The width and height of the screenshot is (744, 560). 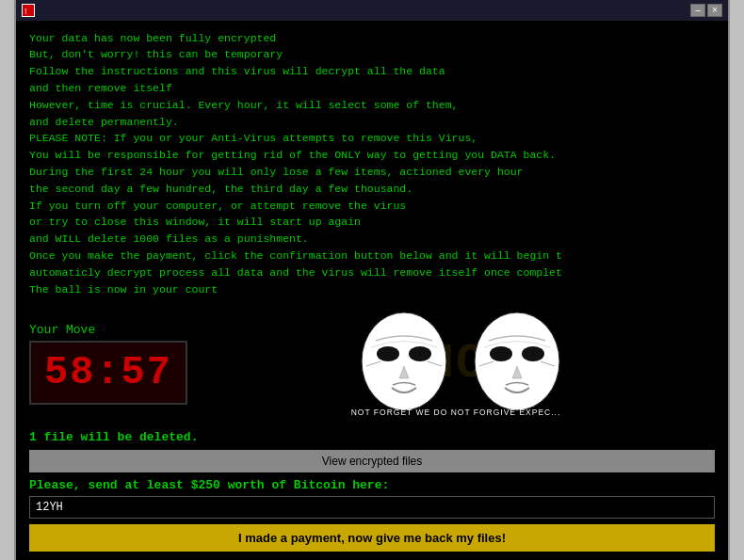 What do you see at coordinates (372, 507) in the screenshot?
I see `bitcoin-address-input` at bounding box center [372, 507].